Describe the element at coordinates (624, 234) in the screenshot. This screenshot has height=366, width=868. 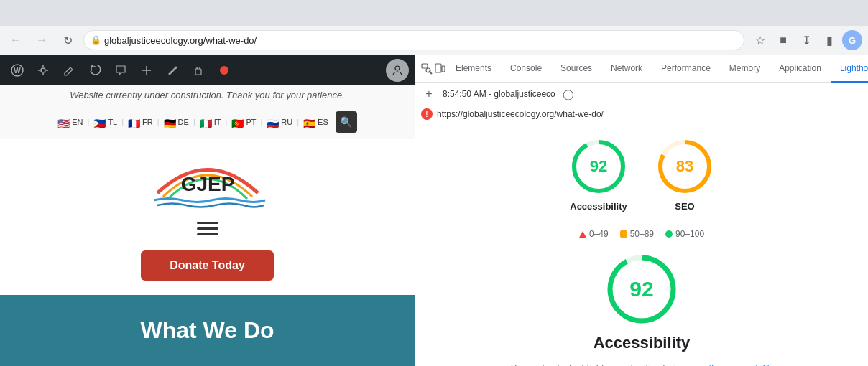
I see `legend-square-icon` at that location.